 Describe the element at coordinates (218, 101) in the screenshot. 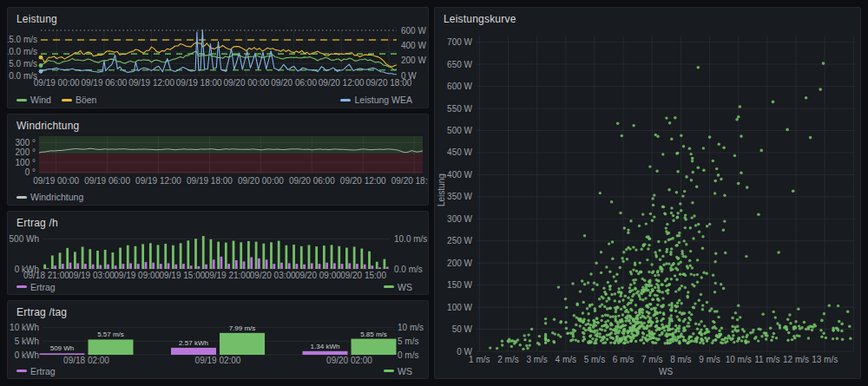

I see `leistung-legend: WindBöenLeistung WEA` at that location.